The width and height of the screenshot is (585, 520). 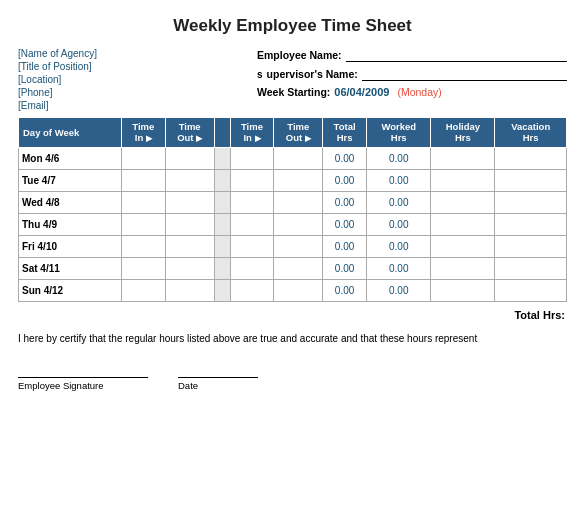 What do you see at coordinates (293, 224) in the screenshot?
I see `table-row: Thu 4/9 0.00 0.00` at bounding box center [293, 224].